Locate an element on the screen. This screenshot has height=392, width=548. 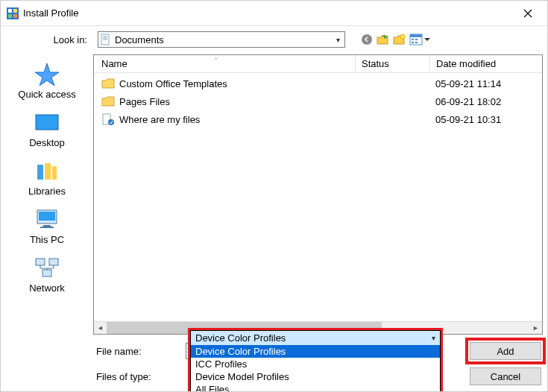
window-title: Install Profile is located at coordinates (267, 13).